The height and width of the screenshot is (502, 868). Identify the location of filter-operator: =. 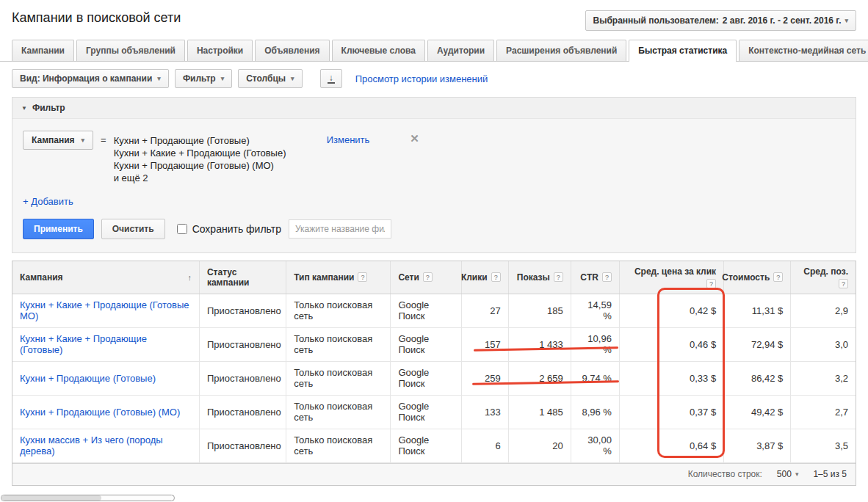
(104, 139).